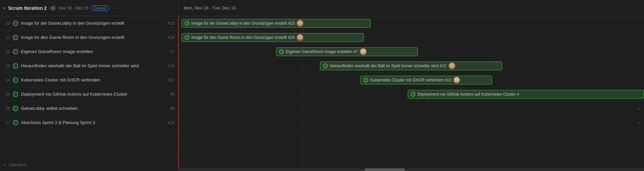 This screenshot has height=171, width=644. Describe the element at coordinates (172, 108) in the screenshot. I see `task-id: #9` at that location.